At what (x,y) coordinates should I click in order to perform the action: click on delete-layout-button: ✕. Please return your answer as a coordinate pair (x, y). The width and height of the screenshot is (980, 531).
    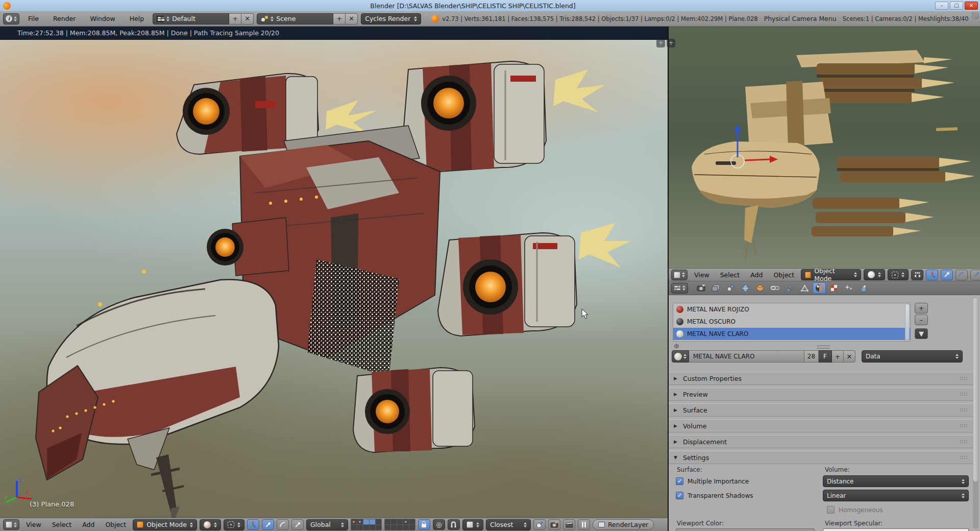
    Looking at the image, I should click on (248, 19).